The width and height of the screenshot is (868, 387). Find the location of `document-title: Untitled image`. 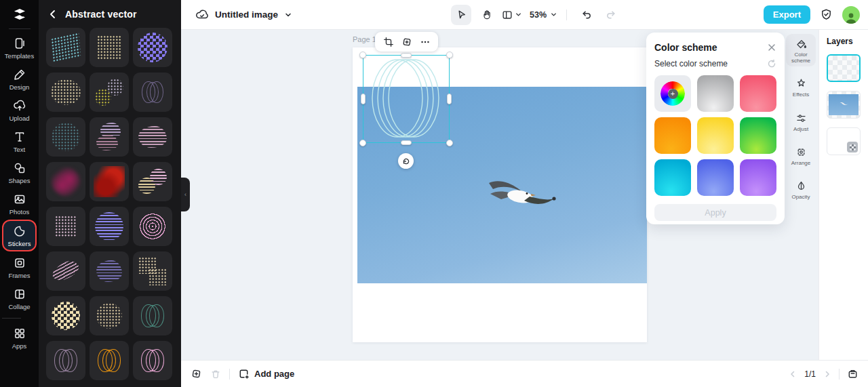

document-title: Untitled image is located at coordinates (247, 15).